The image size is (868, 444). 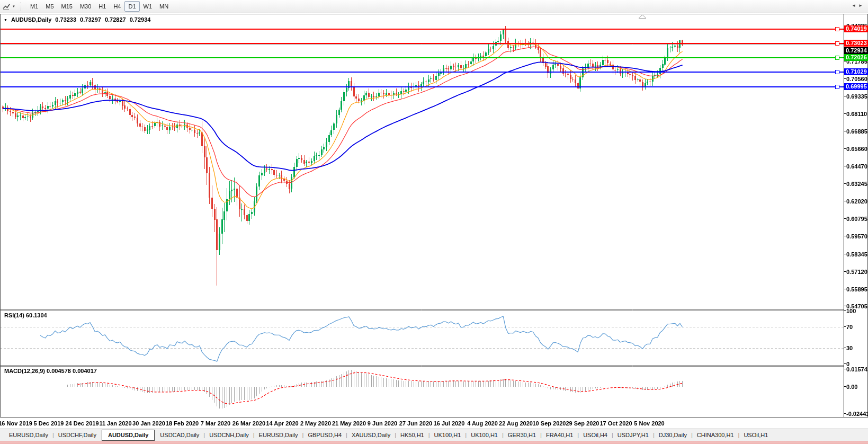 I want to click on price-level-tag: 0.73023, so click(x=856, y=43).